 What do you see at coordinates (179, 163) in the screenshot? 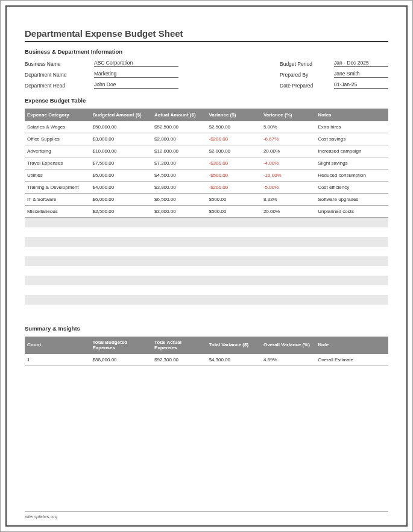
I see `cell: $7,200.00` at bounding box center [179, 163].